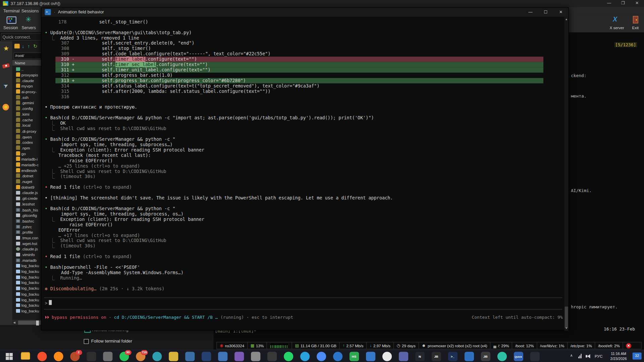 The height and width of the screenshot is (362, 644). Describe the element at coordinates (420, 356) in the screenshot. I see `notion-app-taskbar-button: N` at that location.